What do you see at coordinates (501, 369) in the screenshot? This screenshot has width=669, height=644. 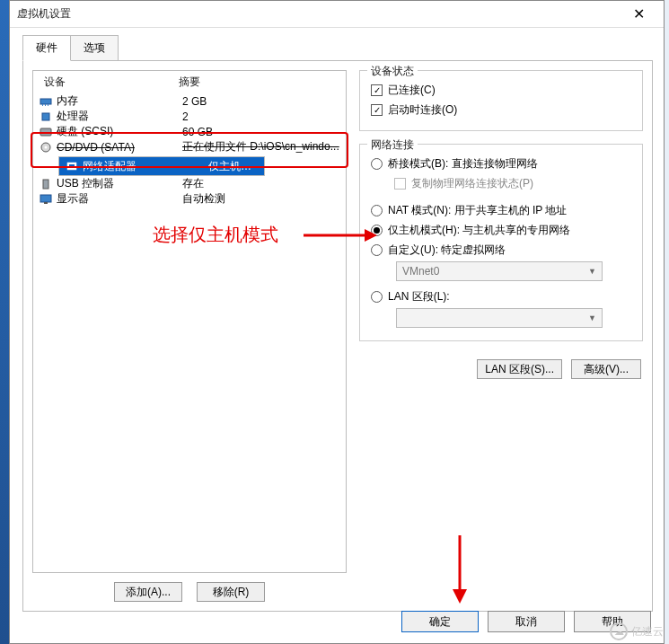 I see `advanced-row: LAN 区段(S)... 高级(V)...` at bounding box center [501, 369].